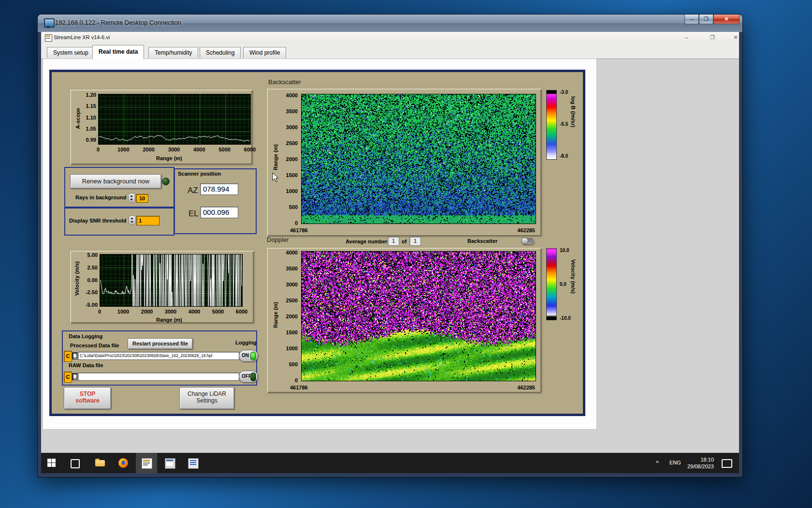 Image resolution: width=812 pixels, height=508 pixels. Describe the element at coordinates (100, 463) in the screenshot. I see `folder-icon` at that location.